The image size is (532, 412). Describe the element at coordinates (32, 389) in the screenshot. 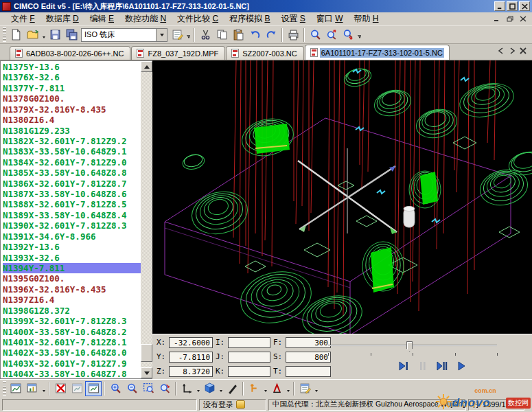

I see `plot-window-2-button` at that location.